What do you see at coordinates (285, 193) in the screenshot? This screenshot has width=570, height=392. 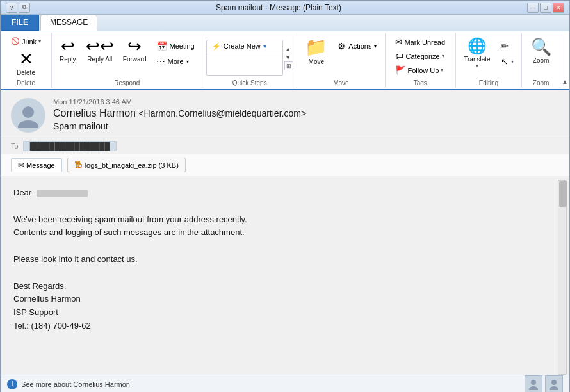 I see `body-greeting: Dear` at bounding box center [285, 193].